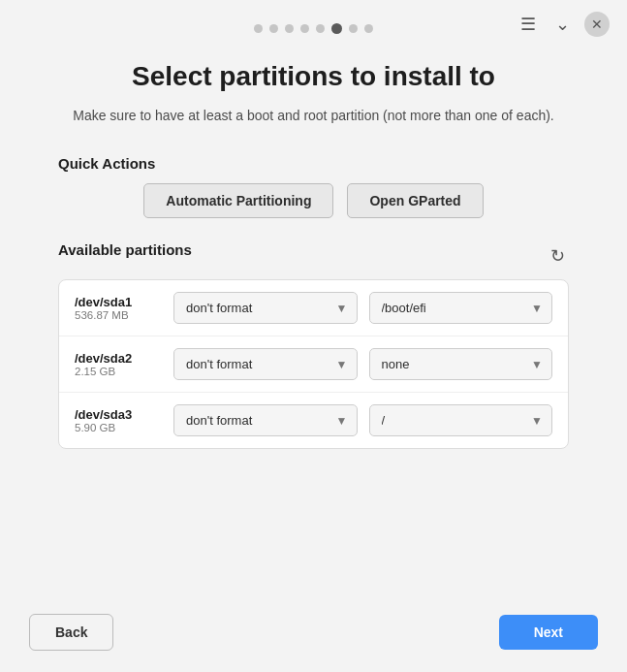  What do you see at coordinates (118, 315) in the screenshot?
I see `partition-size: 536.87 MB` at bounding box center [118, 315].